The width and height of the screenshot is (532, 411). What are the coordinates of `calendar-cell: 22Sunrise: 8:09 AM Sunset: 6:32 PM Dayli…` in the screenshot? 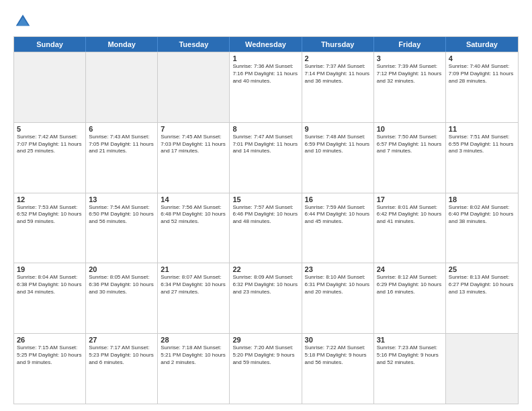 It's located at (266, 298).